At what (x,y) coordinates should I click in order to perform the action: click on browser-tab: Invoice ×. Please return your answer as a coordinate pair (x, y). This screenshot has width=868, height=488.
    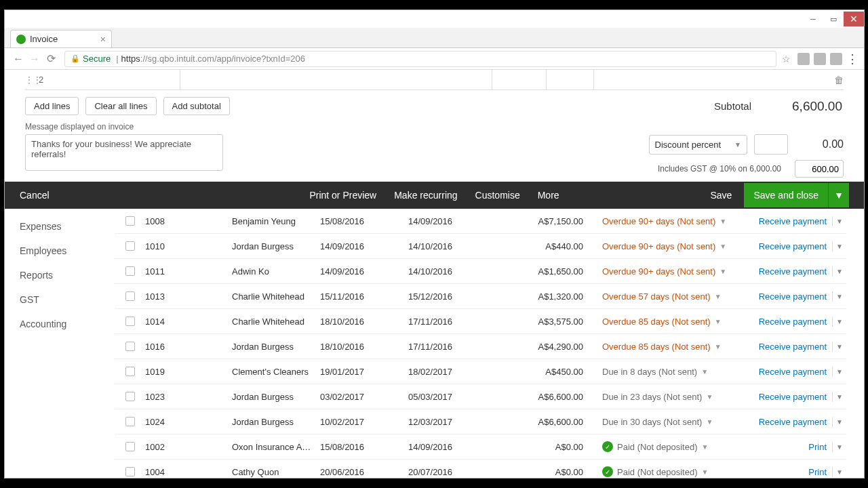
    Looking at the image, I should click on (61, 39).